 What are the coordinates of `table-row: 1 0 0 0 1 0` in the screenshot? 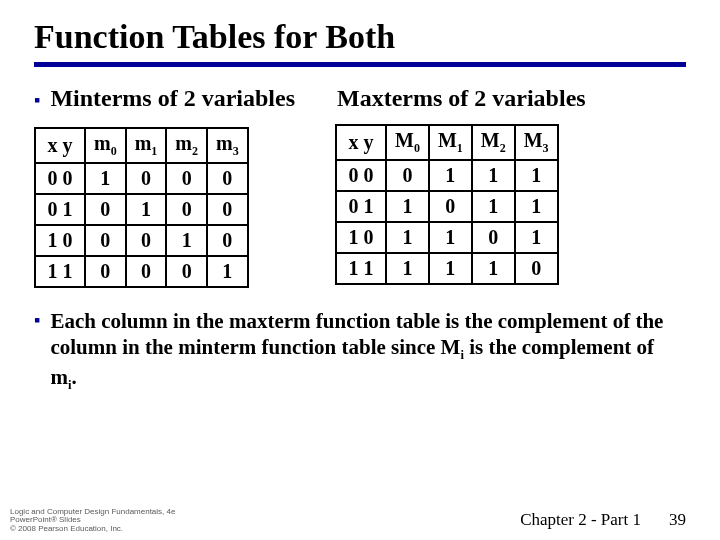 It's located at (142, 240).